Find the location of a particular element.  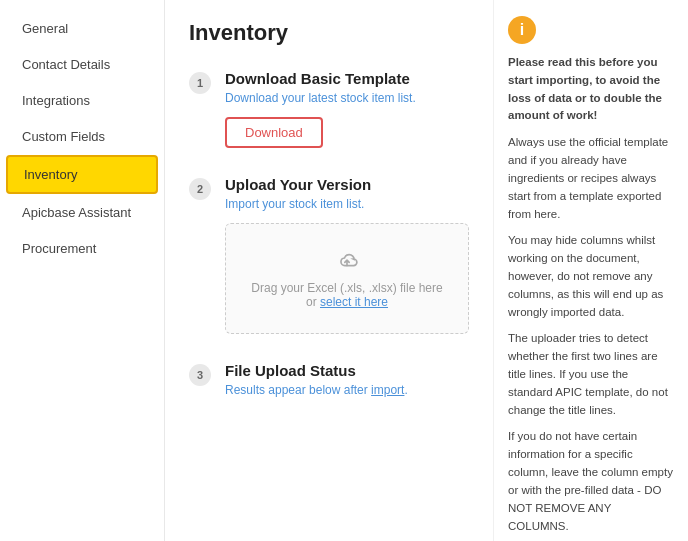

step-2-subtitle: Import your stock item list. is located at coordinates (347, 204).